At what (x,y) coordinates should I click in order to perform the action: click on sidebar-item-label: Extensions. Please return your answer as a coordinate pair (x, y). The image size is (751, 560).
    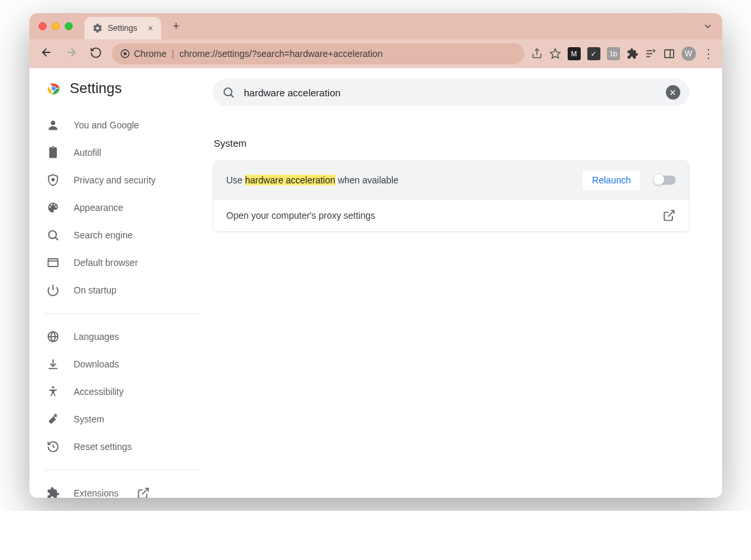
    Looking at the image, I should click on (96, 493).